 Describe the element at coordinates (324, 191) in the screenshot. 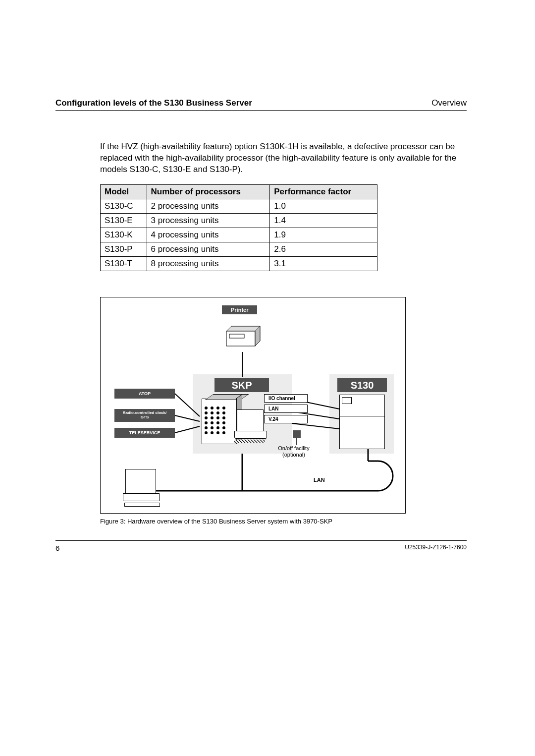

I see `th-perf: Performance factor` at that location.